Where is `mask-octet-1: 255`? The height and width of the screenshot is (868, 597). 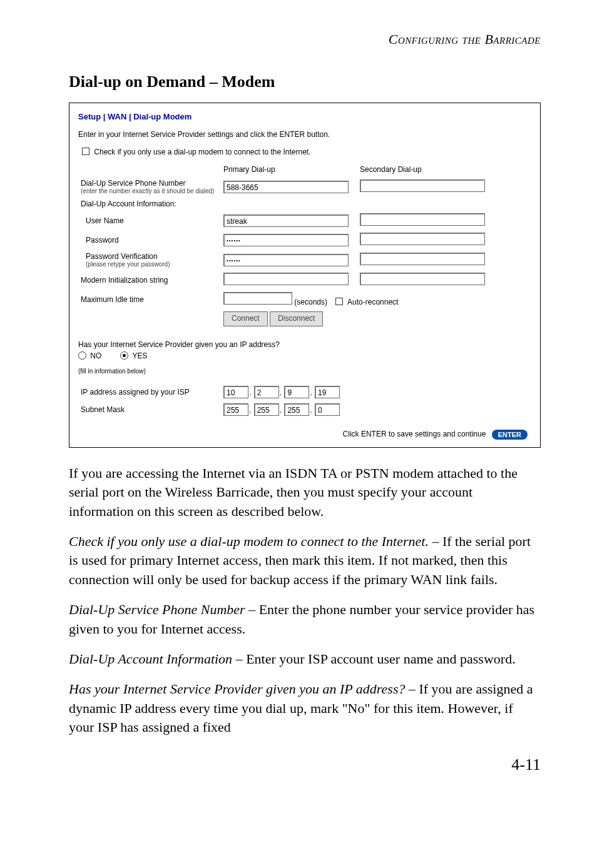
mask-octet-1: 255 is located at coordinates (236, 410).